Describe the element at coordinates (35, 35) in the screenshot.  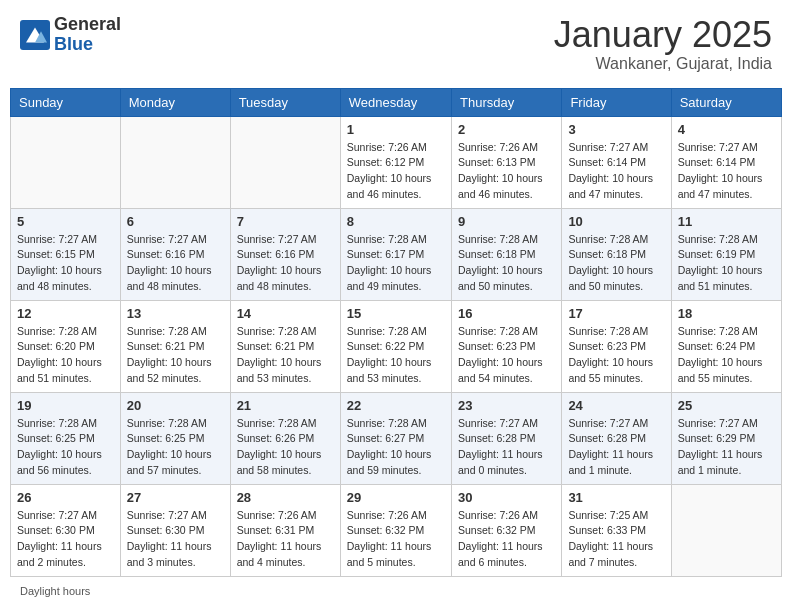
I see `logo-icon` at that location.